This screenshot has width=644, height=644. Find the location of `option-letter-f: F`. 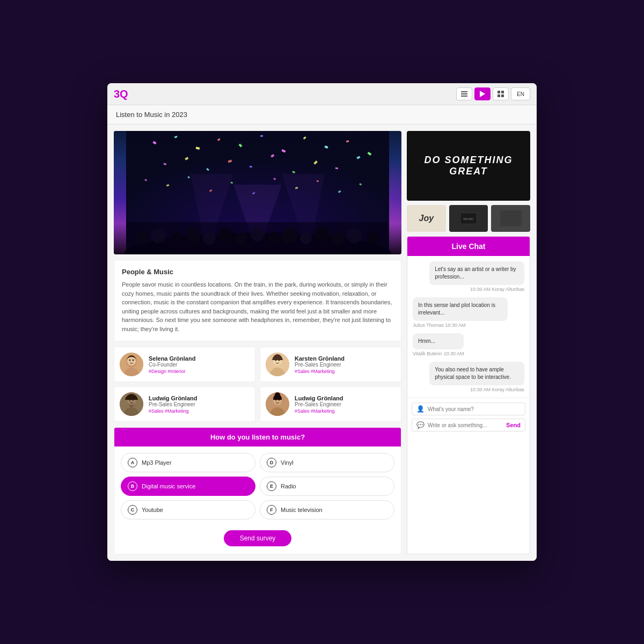

option-letter-f: F is located at coordinates (272, 510).